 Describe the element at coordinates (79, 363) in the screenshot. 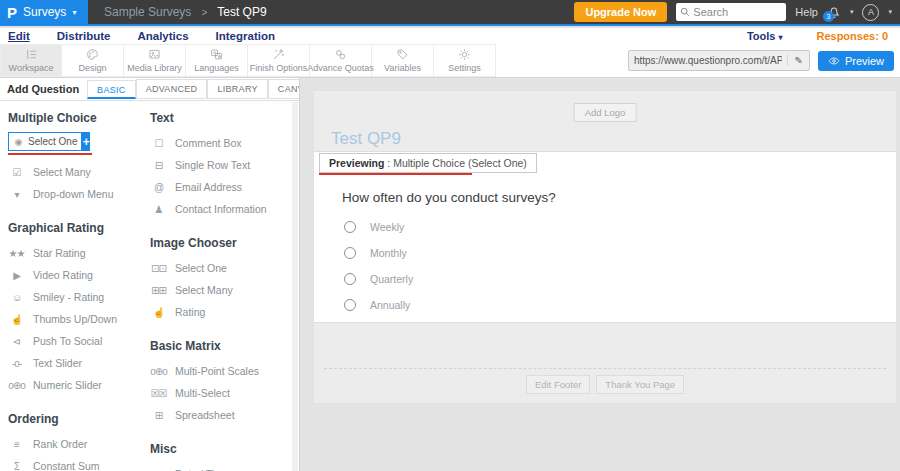

I see `question-type-text-slider: -o- Text Slider` at that location.